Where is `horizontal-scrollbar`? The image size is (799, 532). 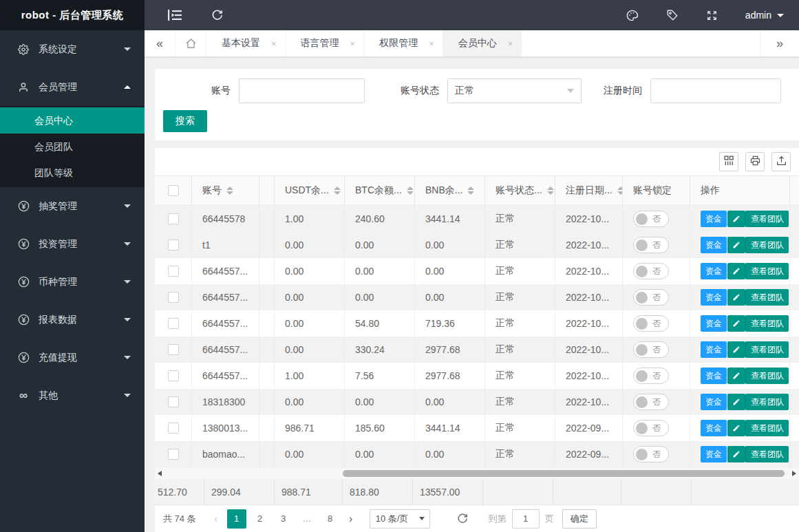
horizontal-scrollbar is located at coordinates (477, 474).